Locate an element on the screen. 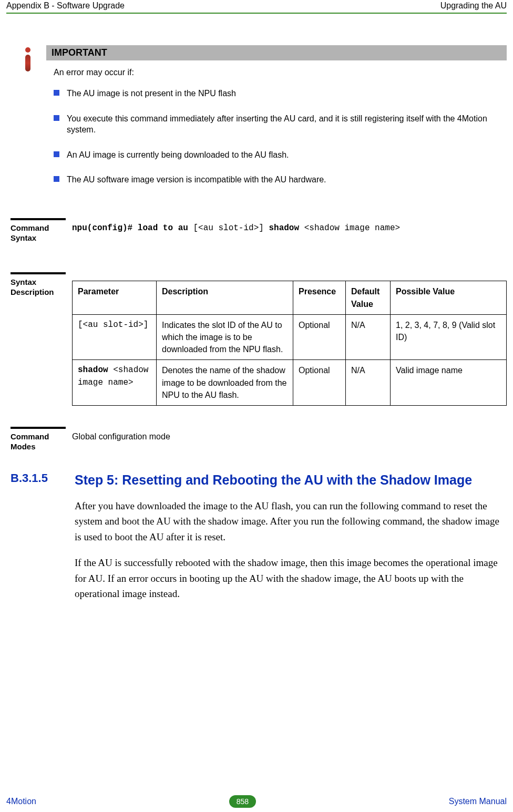 The height and width of the screenshot is (812, 513). cell-possible: 1, 2, 3, 4, 7, 8, 9 (Valid slot ID) is located at coordinates (449, 337).